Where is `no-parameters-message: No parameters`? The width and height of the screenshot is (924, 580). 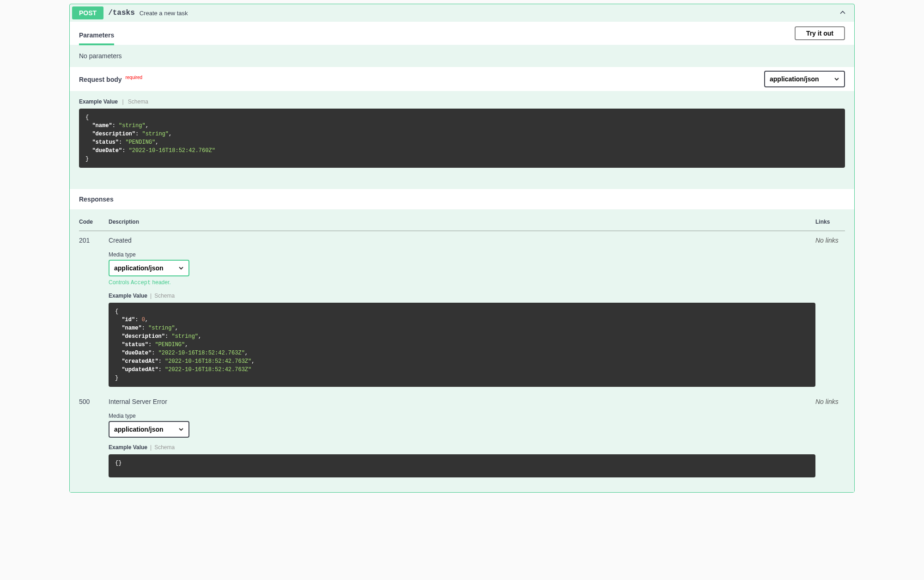
no-parameters-message: No parameters is located at coordinates (462, 56).